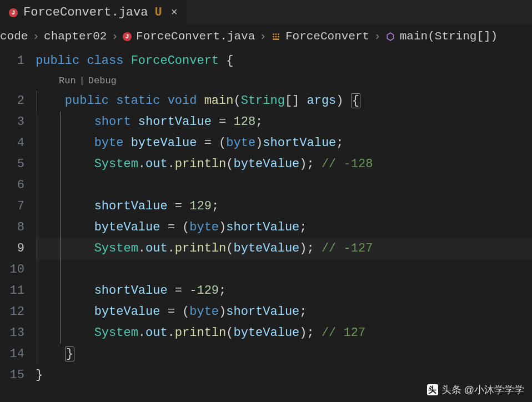 This screenshot has width=532, height=402. I want to click on line-number: 5, so click(12, 164).